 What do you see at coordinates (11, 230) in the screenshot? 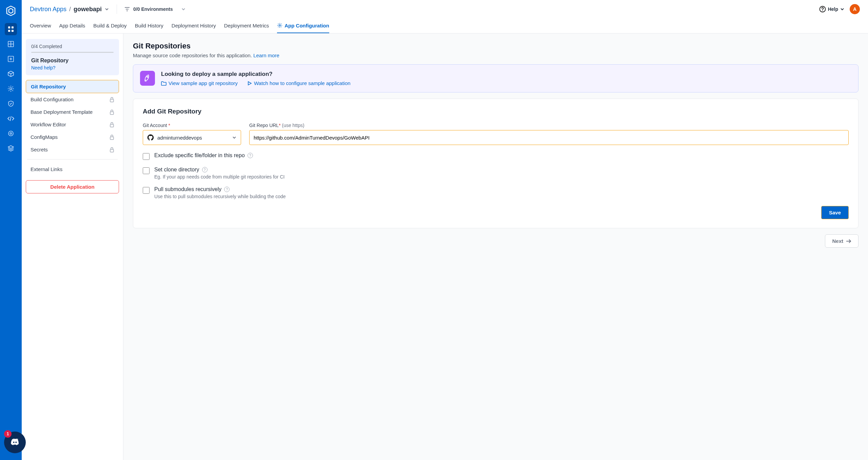
I see `nav-rail: 1` at bounding box center [11, 230].